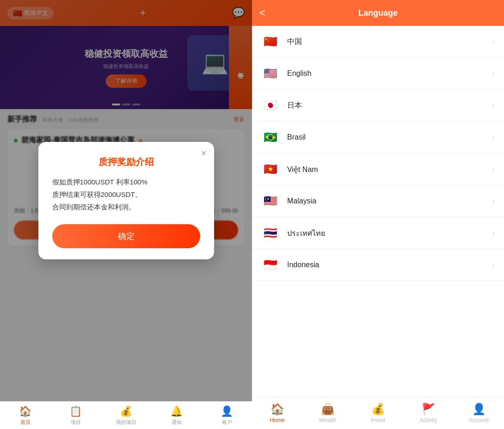  What do you see at coordinates (494, 74) in the screenshot?
I see `lang-arrow-en: ›` at bounding box center [494, 74].